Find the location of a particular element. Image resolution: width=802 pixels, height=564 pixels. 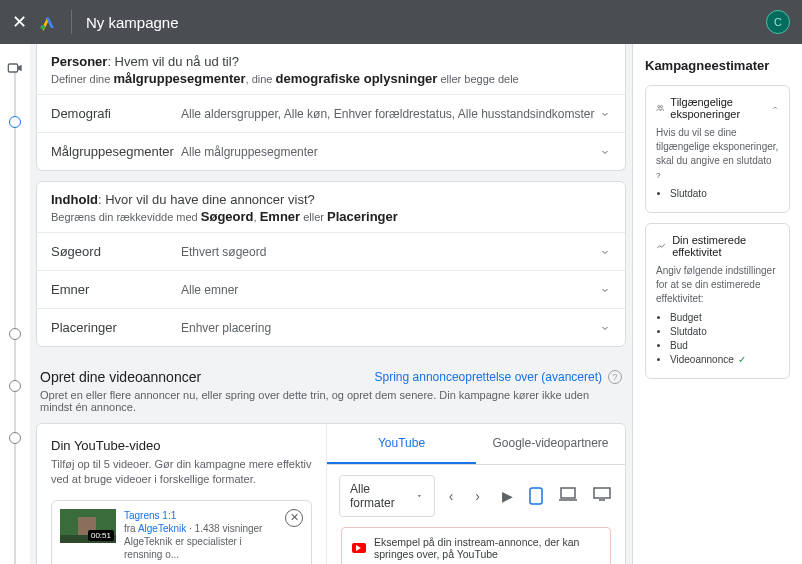

caret-down-icon is located at coordinates (420, 496).